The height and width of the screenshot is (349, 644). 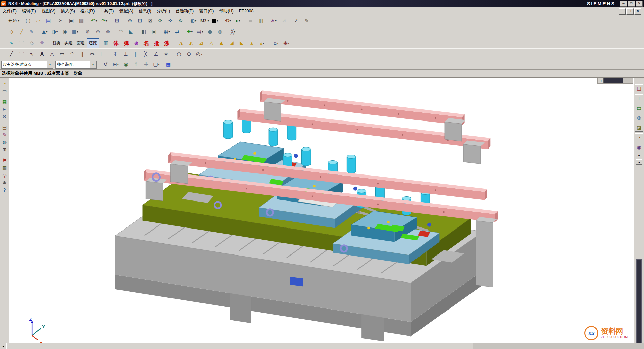 I want to click on new-file-icon: ▢, so click(x=28, y=21).